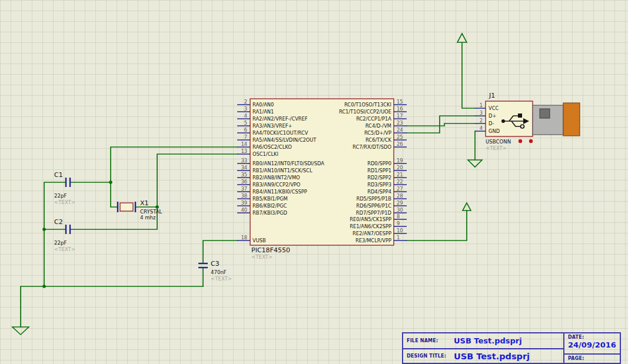 The image size is (628, 364). I want to click on wire-mclr, so click(437, 226).